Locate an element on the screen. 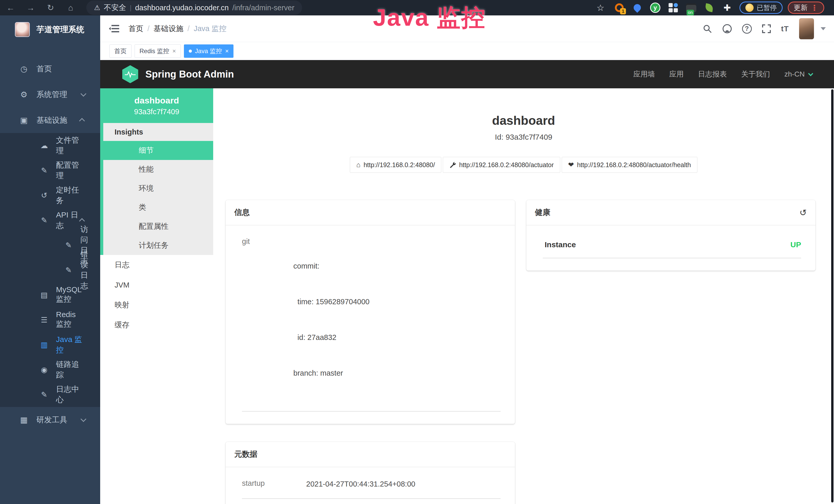  video-title-annotation: Java 监控 is located at coordinates (430, 18).